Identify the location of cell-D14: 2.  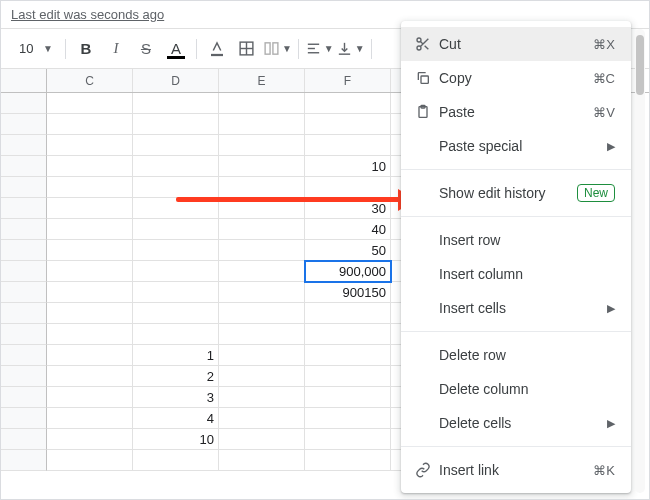
(176, 376).